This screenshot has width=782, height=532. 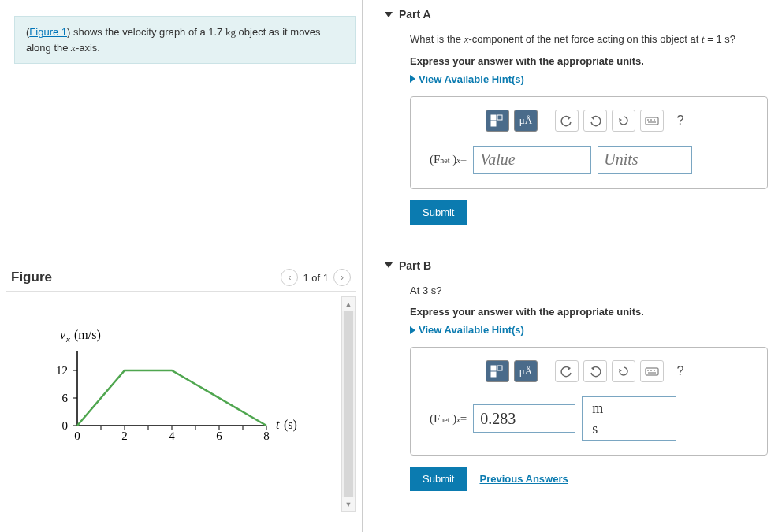 I want to click on text-1: ) shows the velocity graph of a 1.7, so click(x=147, y=32).